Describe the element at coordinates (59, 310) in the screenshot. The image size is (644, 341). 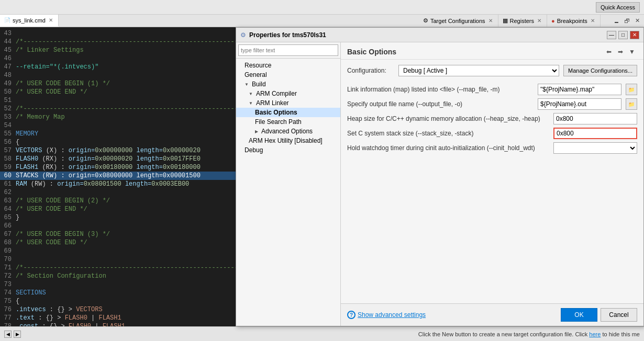
I see `line-content: .intvecs : {} > VECTORS` at that location.